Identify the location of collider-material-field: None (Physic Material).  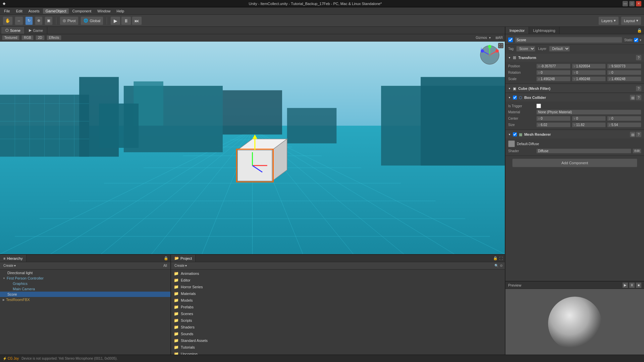
(589, 112).